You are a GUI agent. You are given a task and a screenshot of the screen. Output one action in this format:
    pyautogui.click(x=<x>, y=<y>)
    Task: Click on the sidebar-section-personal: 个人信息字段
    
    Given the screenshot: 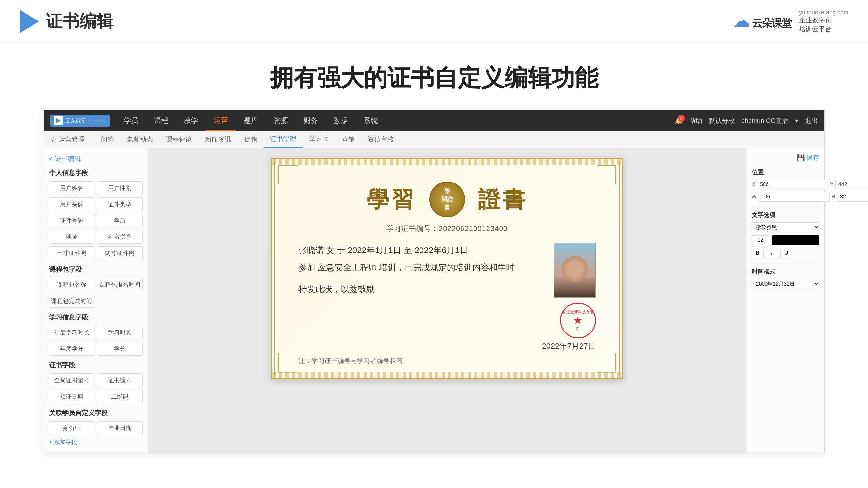 What is the action you would take?
    pyautogui.click(x=96, y=173)
    